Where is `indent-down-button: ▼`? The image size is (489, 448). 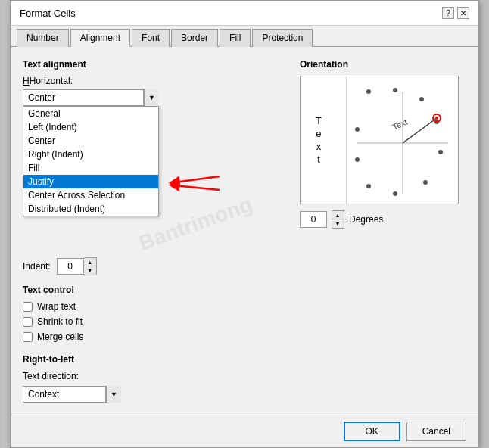 indent-down-button: ▼ is located at coordinates (90, 271).